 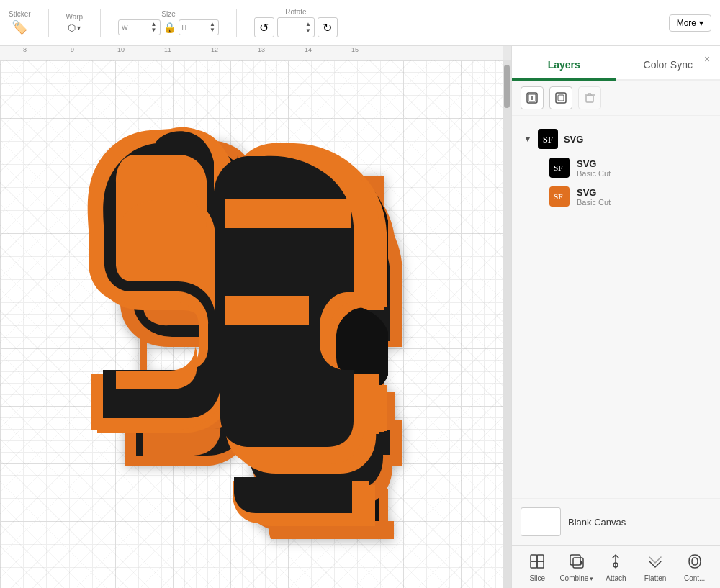 What do you see at coordinates (564, 65) in the screenshot?
I see `tab-layers: Layers` at bounding box center [564, 65].